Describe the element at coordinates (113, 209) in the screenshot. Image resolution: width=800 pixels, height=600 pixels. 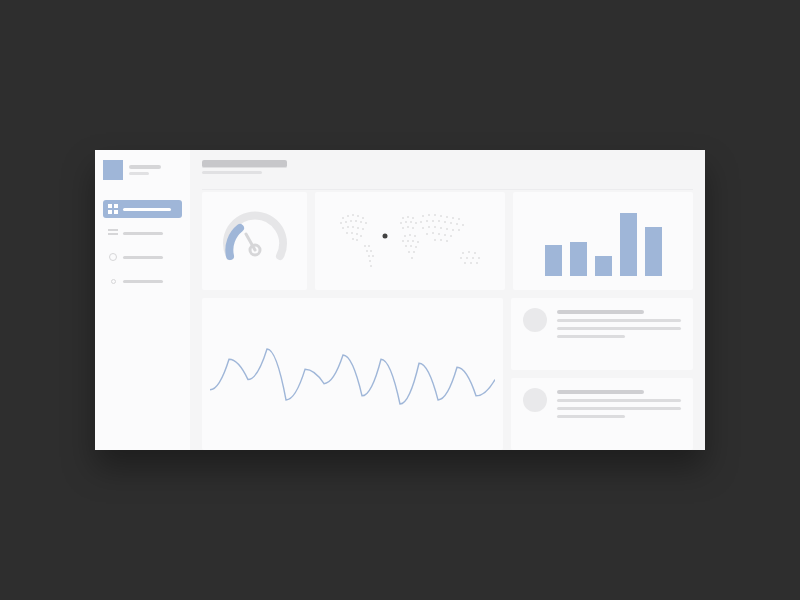
I see `grid-icon` at that location.